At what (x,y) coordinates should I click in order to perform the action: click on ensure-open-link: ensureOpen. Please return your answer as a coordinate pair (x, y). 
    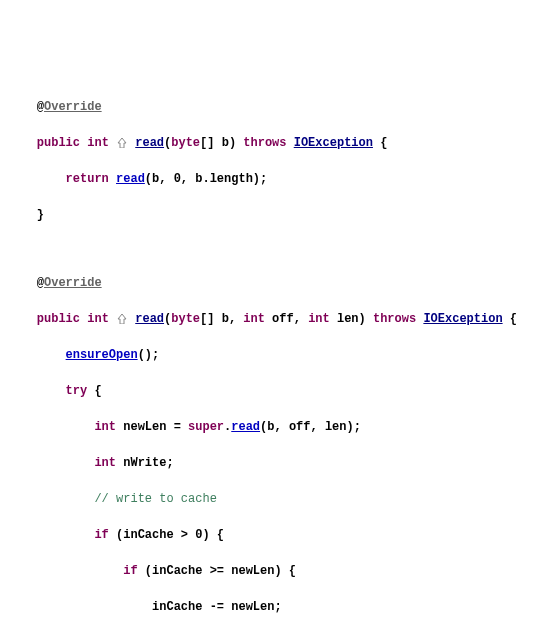
    Looking at the image, I should click on (102, 355).